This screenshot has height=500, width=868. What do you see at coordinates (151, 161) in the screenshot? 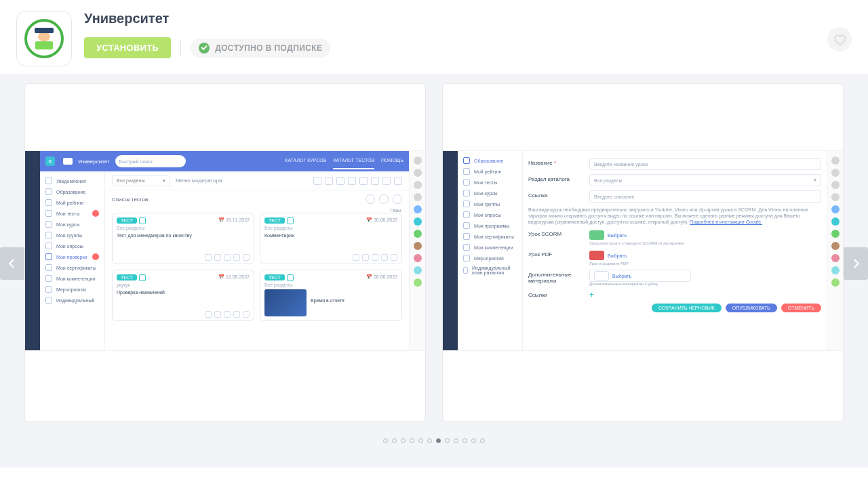
I see `search-input: Быстрый поиск` at bounding box center [151, 161].